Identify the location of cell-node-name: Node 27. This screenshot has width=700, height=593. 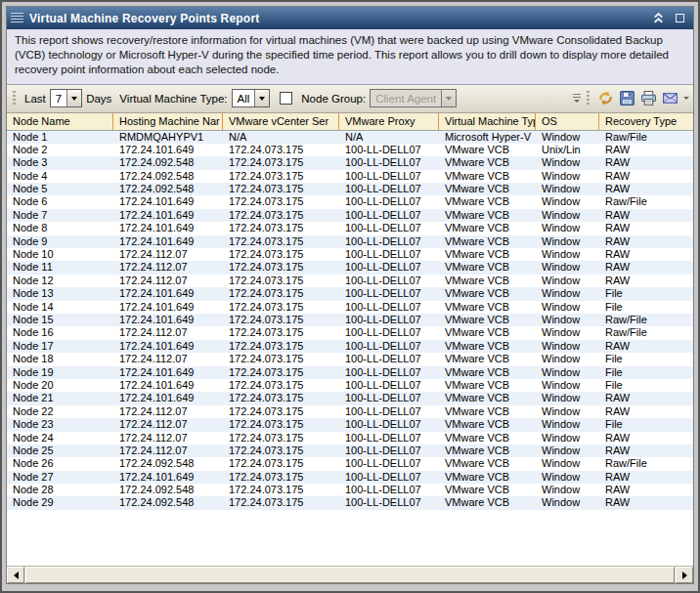
(61, 477).